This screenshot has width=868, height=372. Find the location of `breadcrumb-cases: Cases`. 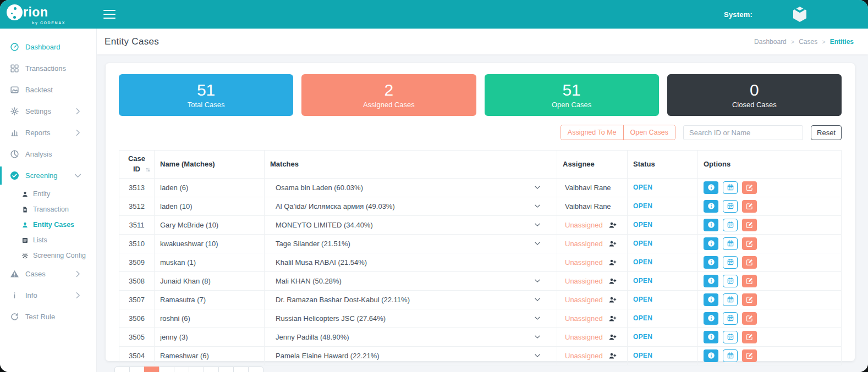

breadcrumb-cases: Cases is located at coordinates (808, 42).